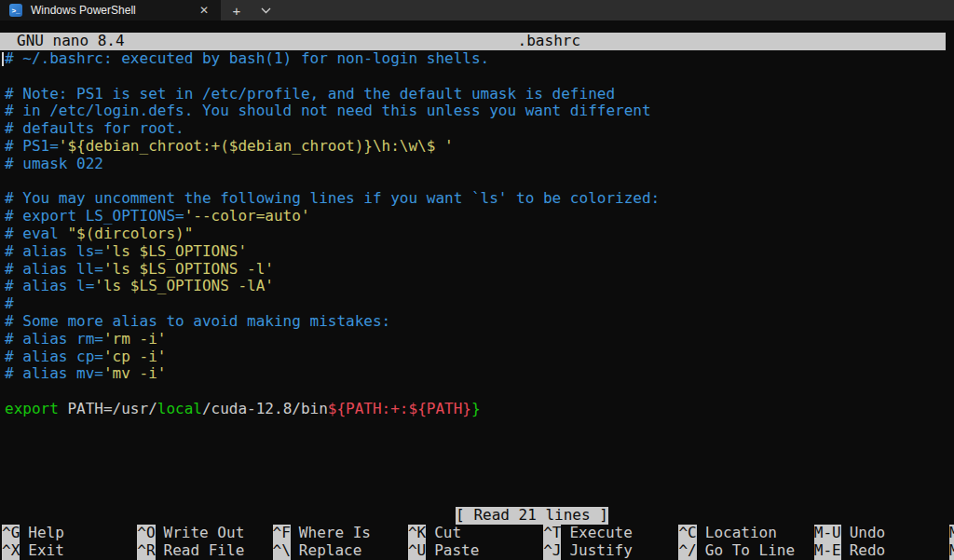  Describe the element at coordinates (611, 552) in the screenshot. I see `shortcut-justify: ^JJustify` at that location.